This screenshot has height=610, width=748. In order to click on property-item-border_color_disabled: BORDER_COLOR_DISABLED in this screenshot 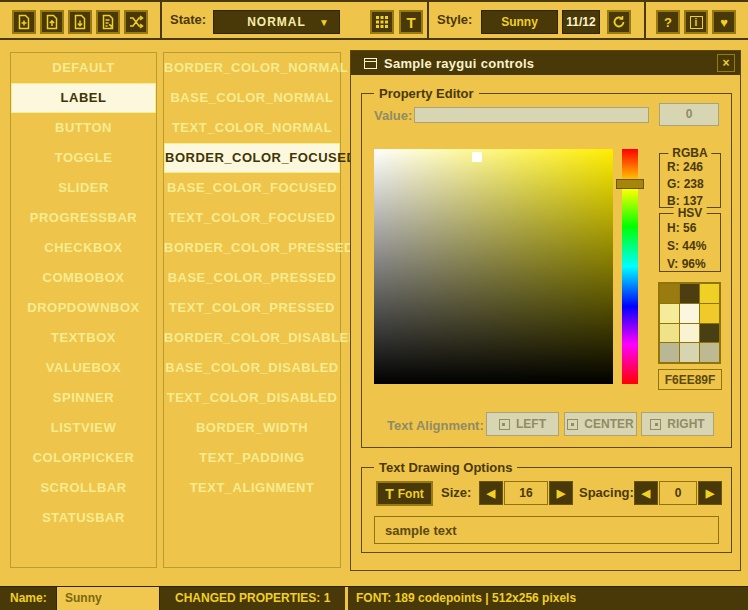, I will do `click(252, 338)`.